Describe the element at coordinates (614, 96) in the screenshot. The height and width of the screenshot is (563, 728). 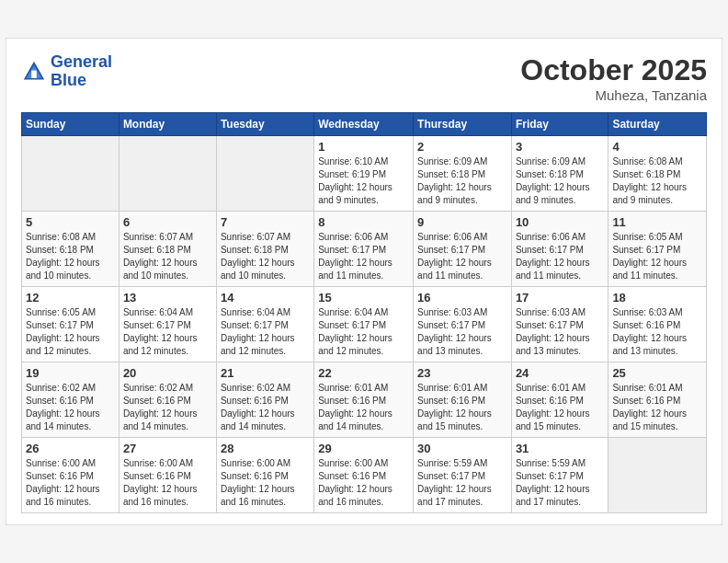
I see `location: Muheza, Tanzania` at that location.